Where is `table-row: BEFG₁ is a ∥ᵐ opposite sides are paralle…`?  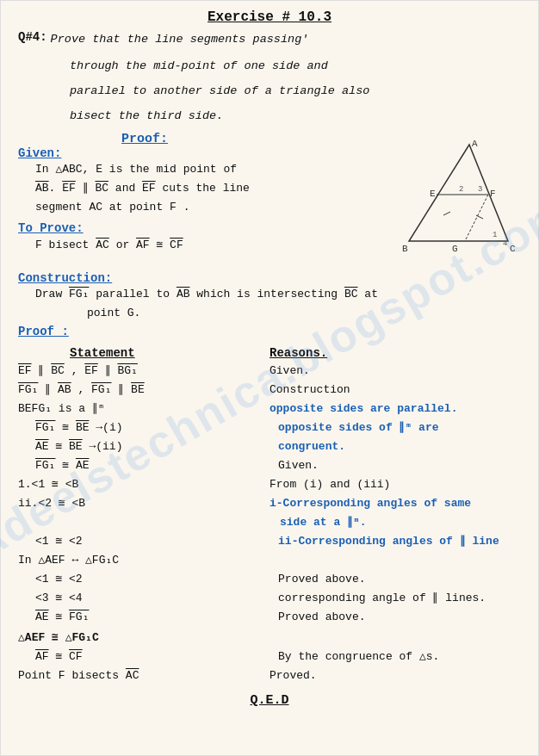
table-row: BEFG₁ is a ∥ᵐ opposite sides are paralle… is located at coordinates (270, 410).